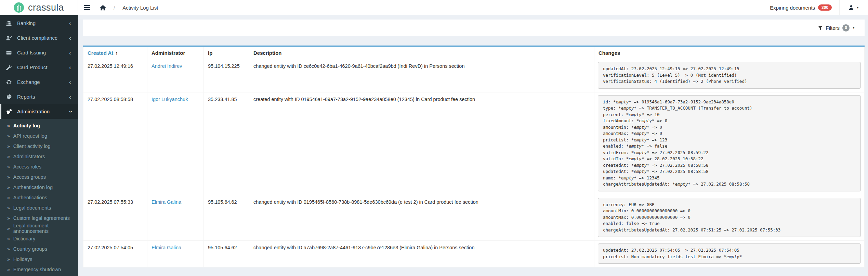 The height and width of the screenshot is (276, 868). What do you see at coordinates (39, 23) in the screenshot?
I see `sidebar-item-banking: Banking‹` at bounding box center [39, 23].